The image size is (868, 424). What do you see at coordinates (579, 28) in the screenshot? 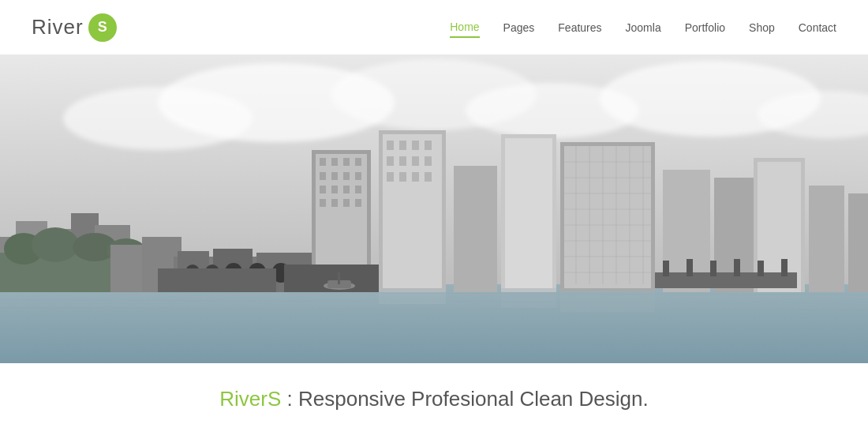
I see `nav-item-features: Features` at bounding box center [579, 28].